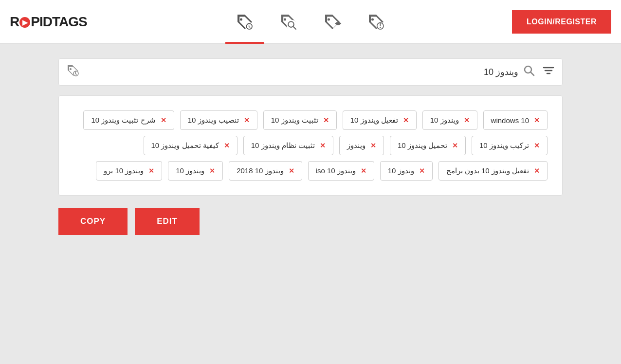 This screenshot has width=621, height=364. What do you see at coordinates (529, 71) in the screenshot?
I see `search-icon` at bounding box center [529, 71].